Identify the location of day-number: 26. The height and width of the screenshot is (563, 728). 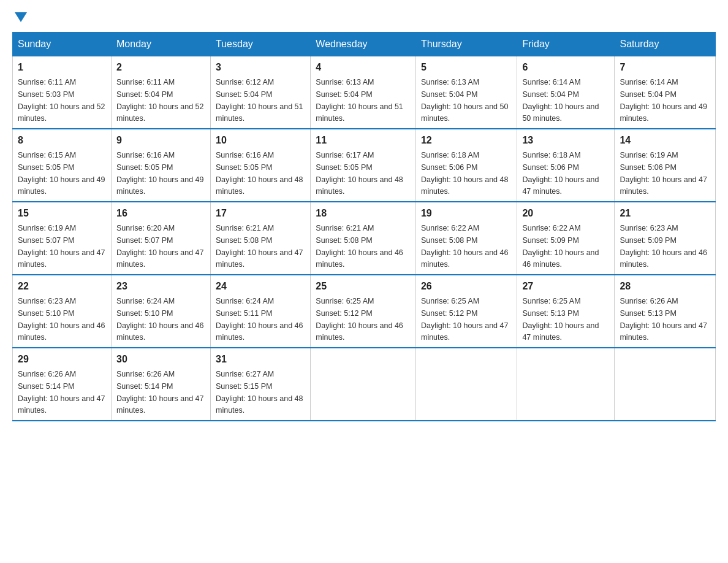
(466, 286).